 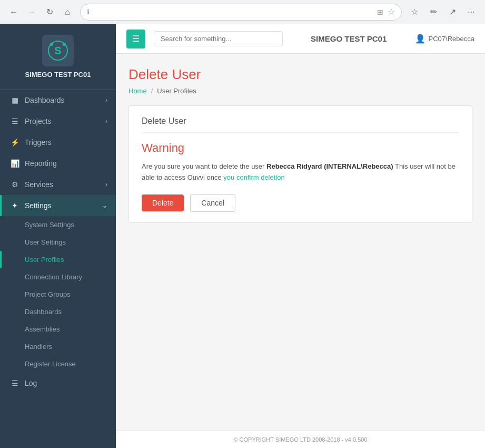 I want to click on sidebar-item-projects: ☰ Projects ›, so click(x=58, y=121).